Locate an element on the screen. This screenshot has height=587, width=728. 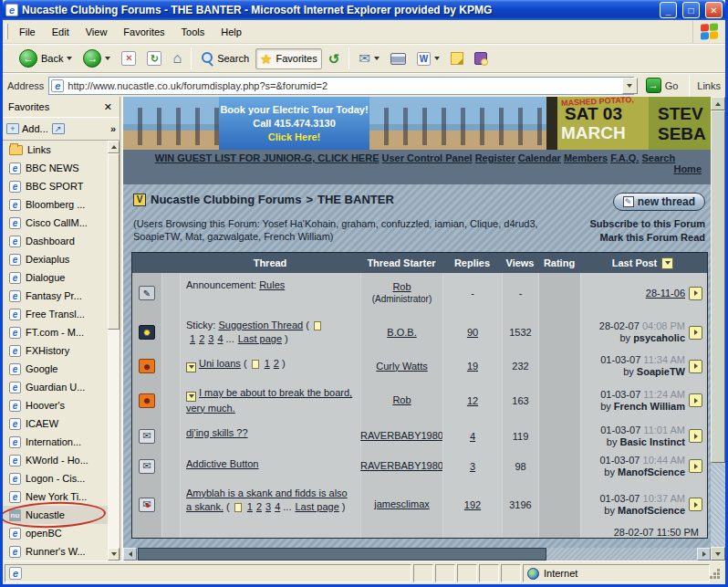
favorites-item-hoover-s: eHoover's is located at coordinates (55, 405).